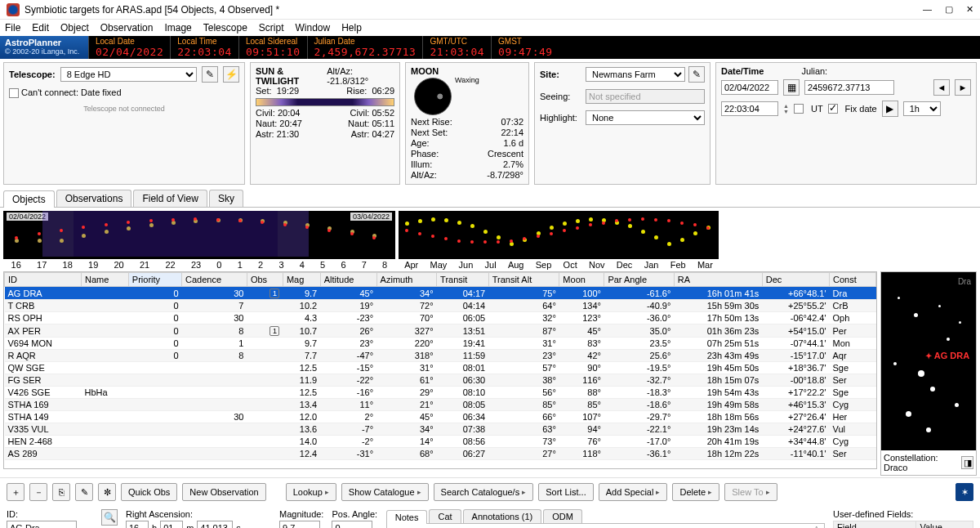 This screenshot has width=980, height=528. What do you see at coordinates (566, 492) in the screenshot?
I see `sort-list-button: Sort List...` at bounding box center [566, 492].